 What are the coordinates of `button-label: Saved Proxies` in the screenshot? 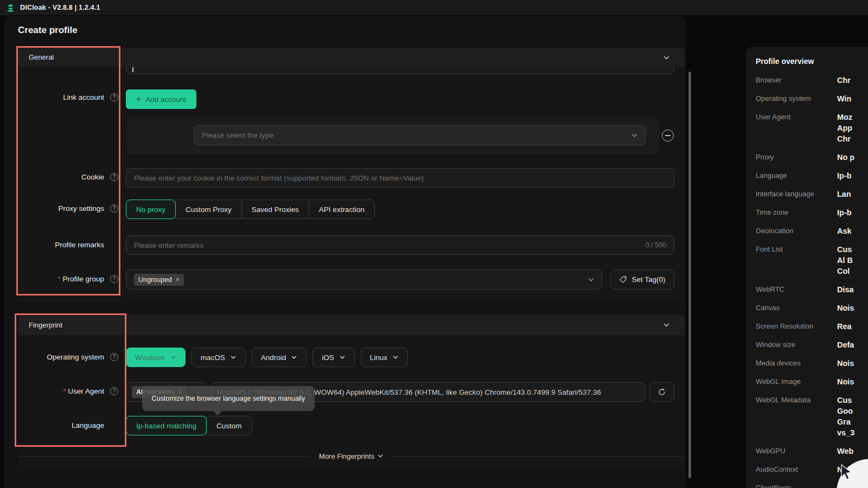 It's located at (276, 209).